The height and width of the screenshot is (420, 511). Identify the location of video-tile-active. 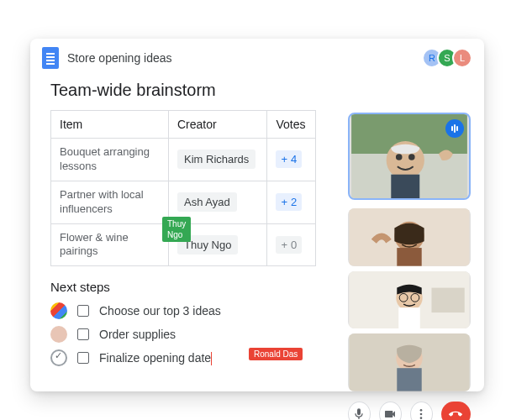
(409, 156).